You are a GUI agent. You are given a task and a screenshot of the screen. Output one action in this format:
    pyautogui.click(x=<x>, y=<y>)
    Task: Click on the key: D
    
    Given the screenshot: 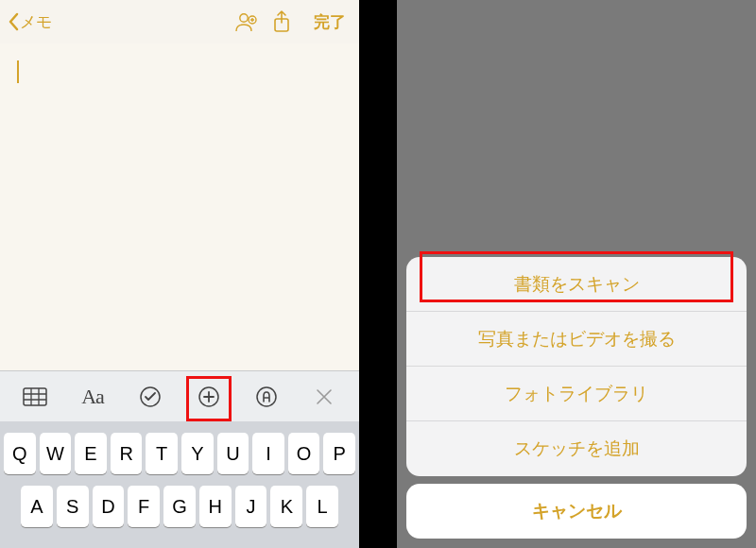 What is the action you would take?
    pyautogui.click(x=109, y=506)
    